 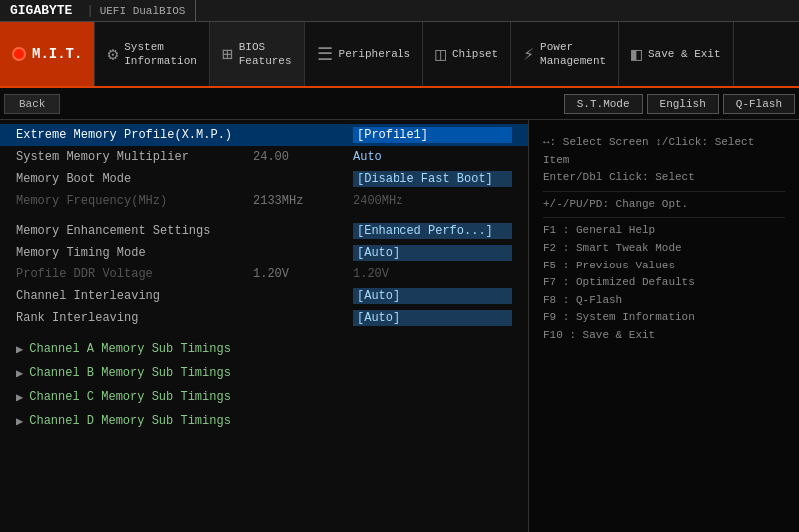 I want to click on bios-features-icon: ⊞, so click(x=228, y=54).